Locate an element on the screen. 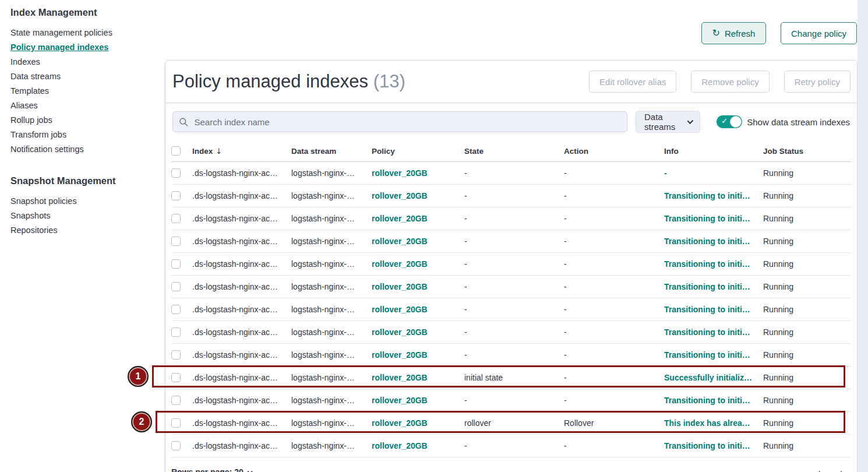 This screenshot has height=472, width=868. data-streams-dropdown: Data streams is located at coordinates (668, 122).